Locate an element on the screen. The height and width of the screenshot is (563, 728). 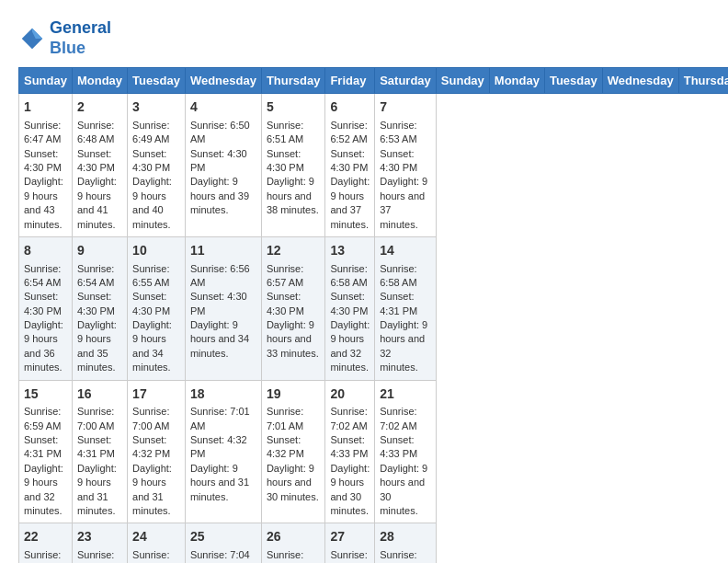
daylight-label: Daylight: 9 hours and 41 minutes. is located at coordinates (97, 202).